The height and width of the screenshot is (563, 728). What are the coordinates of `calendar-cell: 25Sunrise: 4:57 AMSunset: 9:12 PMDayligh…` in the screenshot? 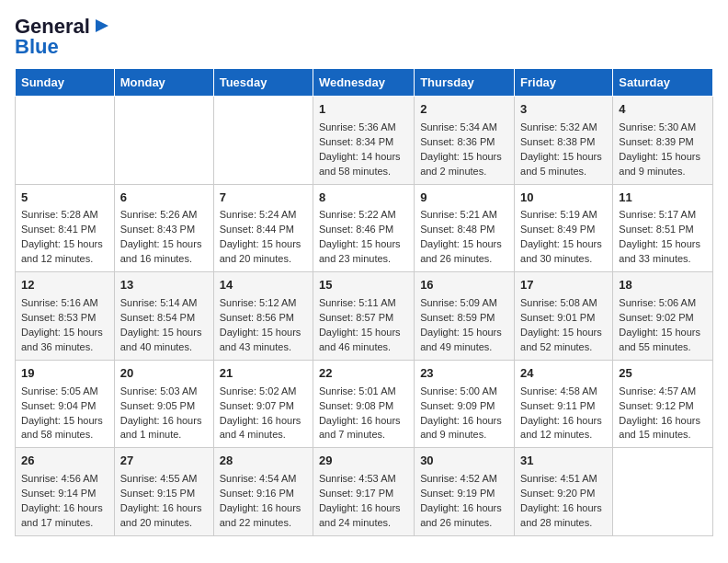 It's located at (664, 404).